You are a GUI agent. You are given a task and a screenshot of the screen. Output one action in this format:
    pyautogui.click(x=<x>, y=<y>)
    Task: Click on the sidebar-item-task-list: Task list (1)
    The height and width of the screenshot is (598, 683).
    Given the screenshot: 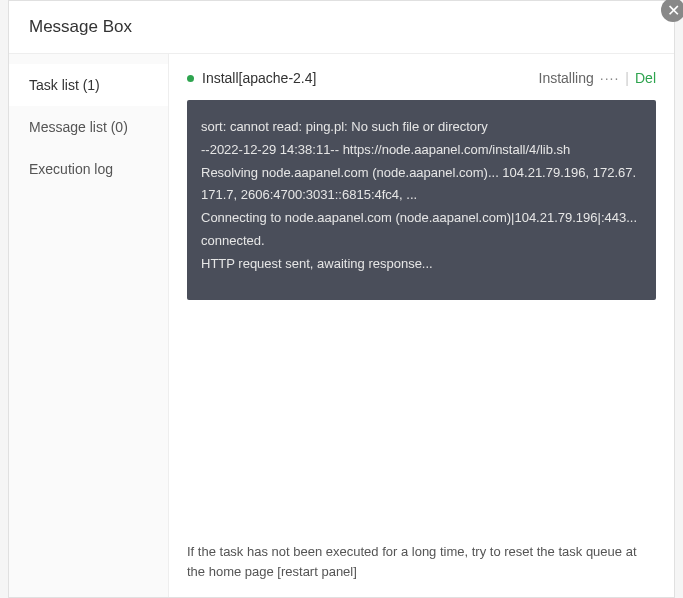 What is the action you would take?
    pyautogui.click(x=88, y=85)
    